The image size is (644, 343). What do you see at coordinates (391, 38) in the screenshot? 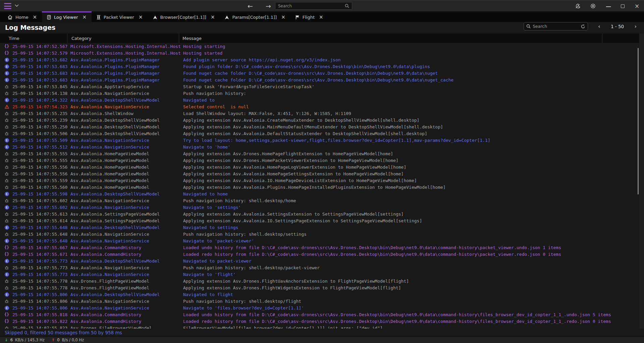
I see `column-header-message: Message` at bounding box center [391, 38].